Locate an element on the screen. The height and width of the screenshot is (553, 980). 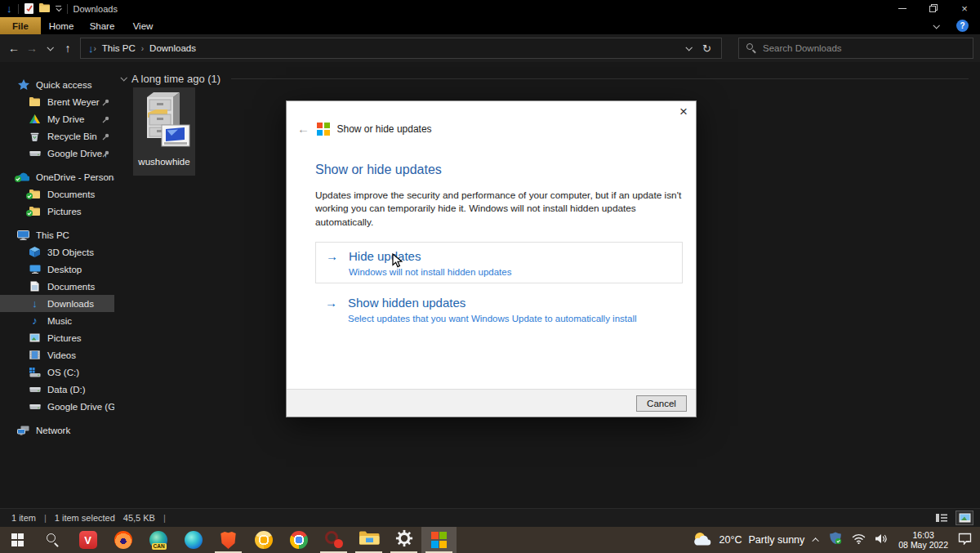
sidebar-item-music: ♪ Music is located at coordinates (57, 320).